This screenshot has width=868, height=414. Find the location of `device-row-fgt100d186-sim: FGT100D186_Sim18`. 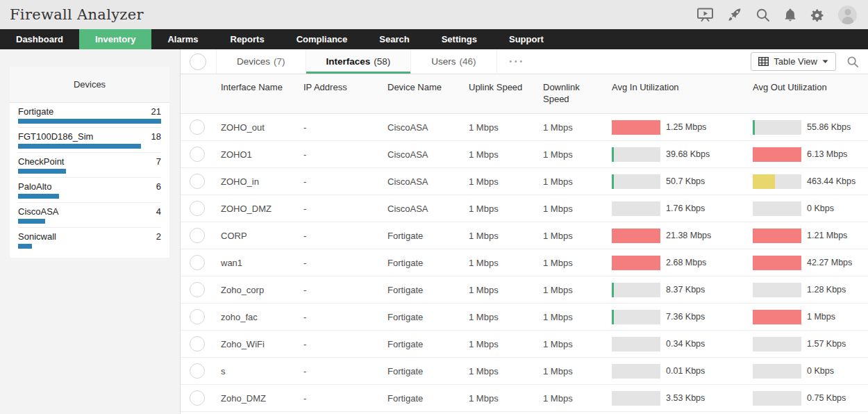

device-row-fgt100d186-sim: FGT100D186_Sim18 is located at coordinates (90, 140).